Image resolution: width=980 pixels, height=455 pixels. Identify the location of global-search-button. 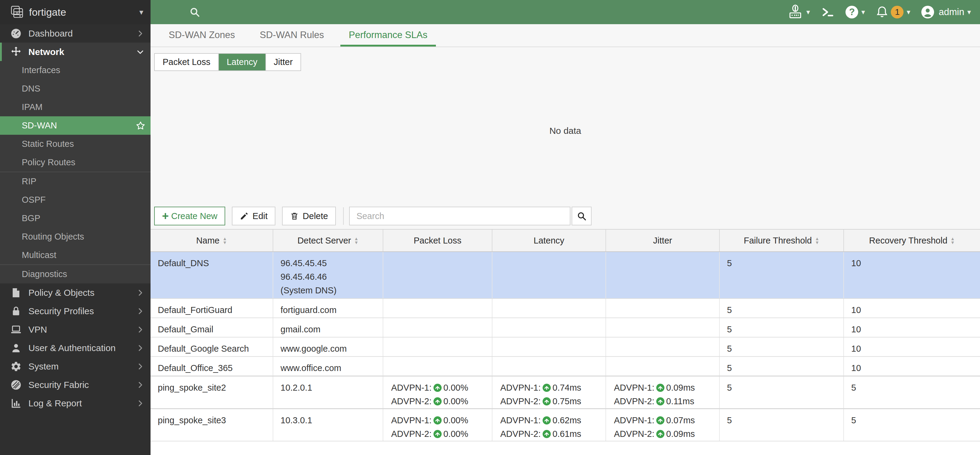
(195, 12).